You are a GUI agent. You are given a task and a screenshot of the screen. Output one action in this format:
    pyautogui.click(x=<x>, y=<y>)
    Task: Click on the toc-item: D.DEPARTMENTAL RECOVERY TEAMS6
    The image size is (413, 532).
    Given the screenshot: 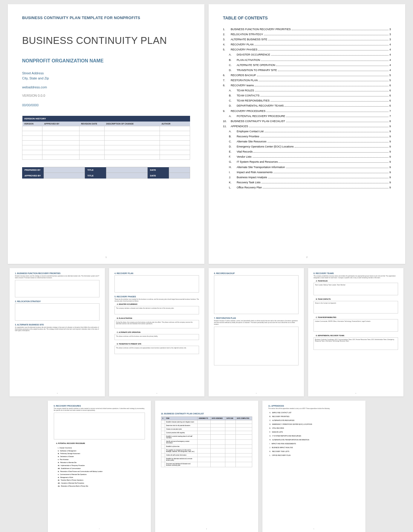 What is the action you would take?
    pyautogui.click(x=307, y=106)
    